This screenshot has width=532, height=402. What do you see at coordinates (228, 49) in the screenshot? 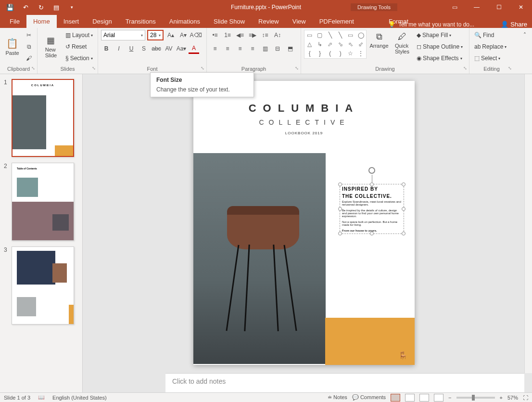
I see `align-center-icon: ≡` at bounding box center [228, 49].